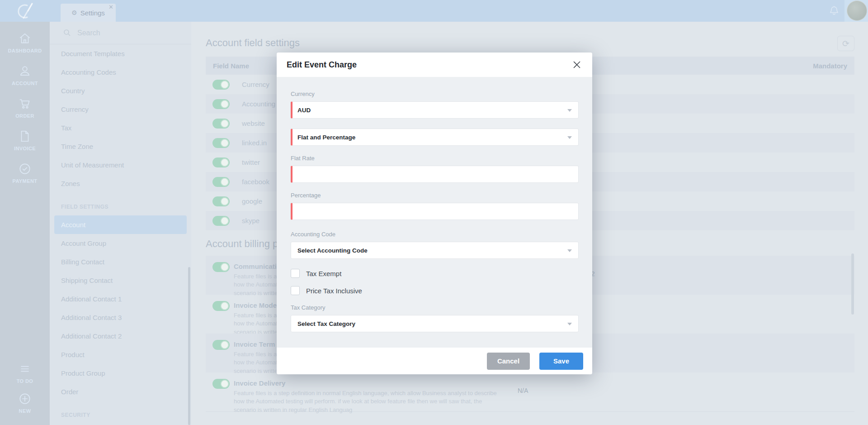 This screenshot has height=425, width=868. I want to click on setnav-item-product: Product, so click(120, 355).